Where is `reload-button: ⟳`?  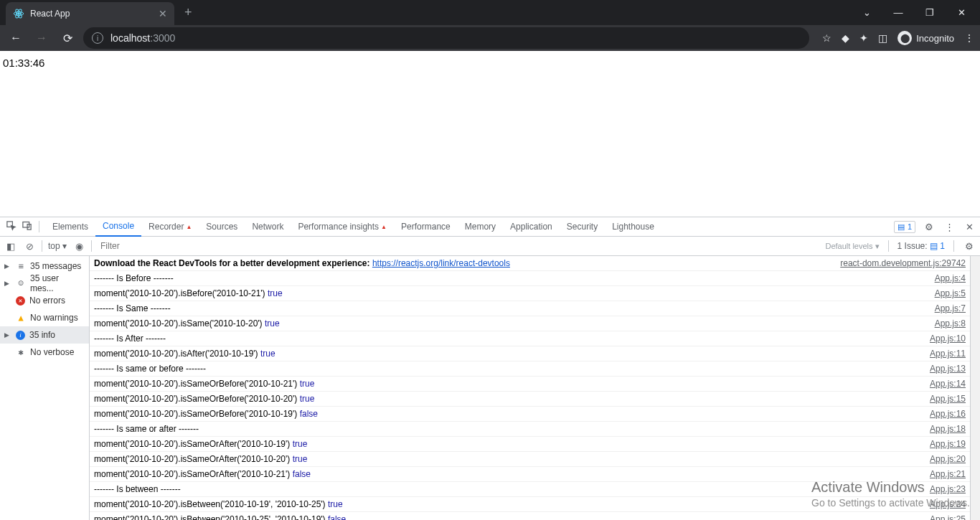 reload-button: ⟳ is located at coordinates (67, 39).